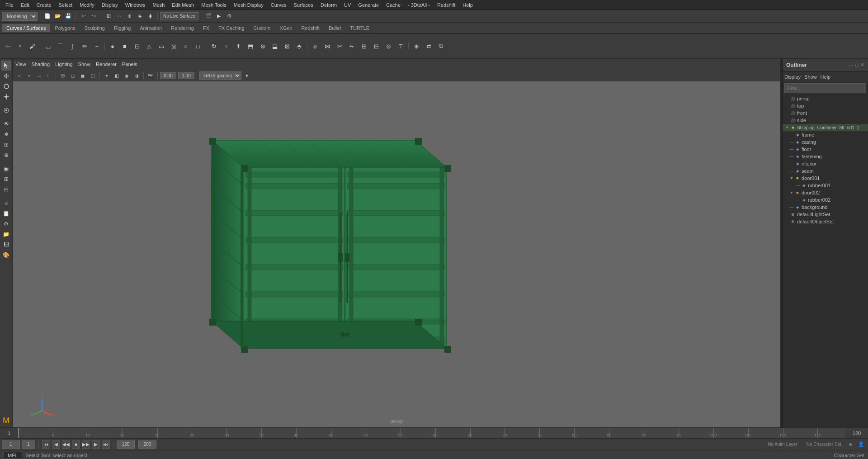 The width and height of the screenshot is (868, 459). Describe the element at coordinates (208, 16) in the screenshot. I see `render-icon: 🎬` at that location.